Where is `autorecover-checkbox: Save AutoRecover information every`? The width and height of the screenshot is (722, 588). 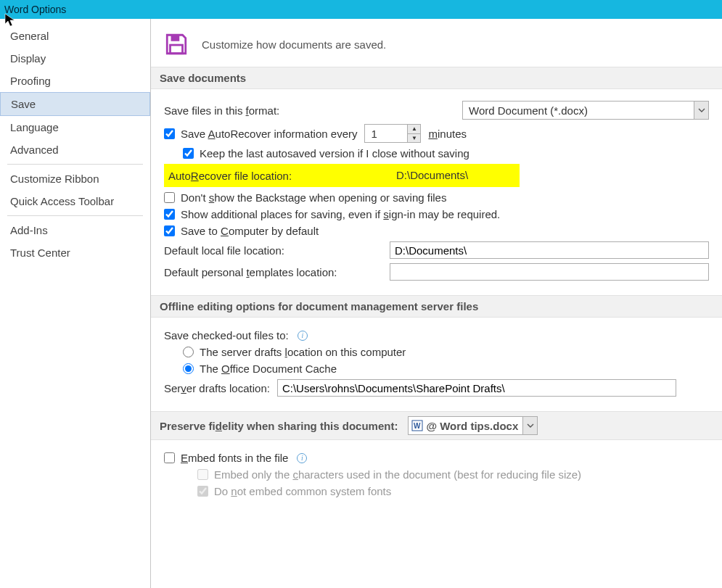
autorecover-checkbox: Save AutoRecover information every is located at coordinates (261, 133).